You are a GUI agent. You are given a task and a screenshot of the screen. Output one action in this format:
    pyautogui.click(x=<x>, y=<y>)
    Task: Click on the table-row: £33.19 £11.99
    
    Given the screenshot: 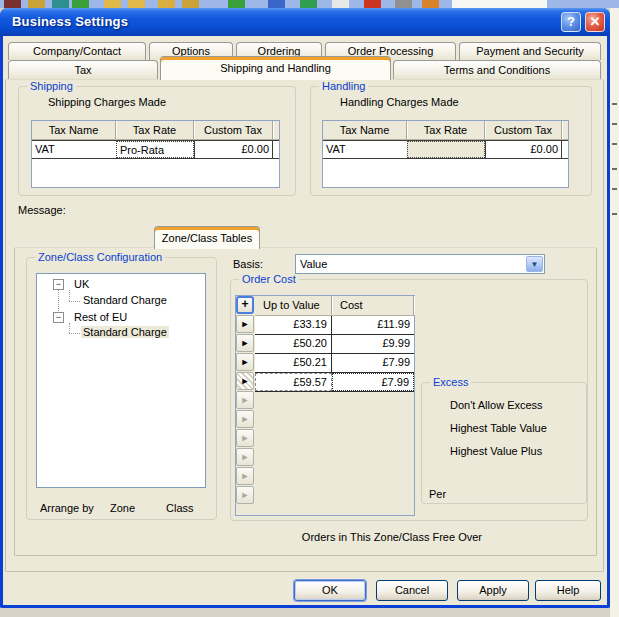 What is the action you would take?
    pyautogui.click(x=334, y=326)
    